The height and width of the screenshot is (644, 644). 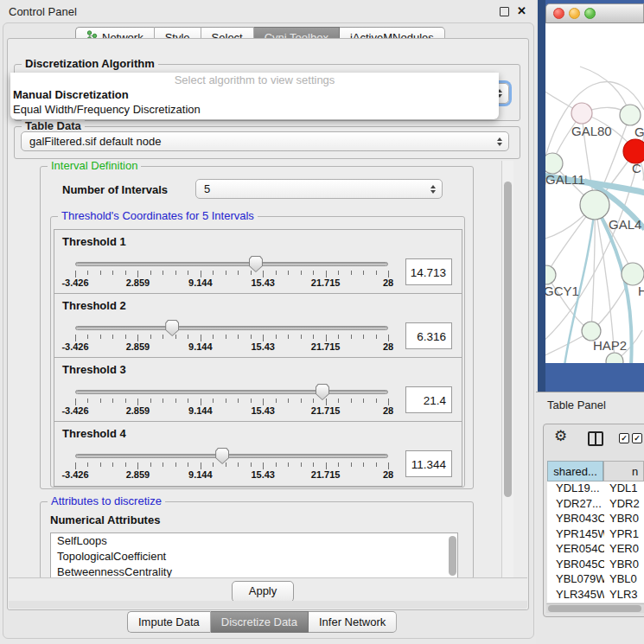 I want to click on cell-name: YDL1, so click(x=621, y=489).